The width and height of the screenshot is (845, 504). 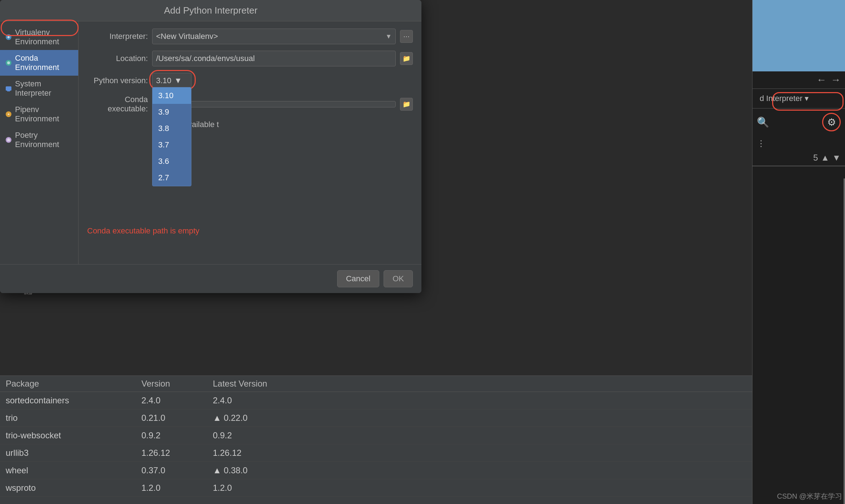 What do you see at coordinates (118, 81) in the screenshot?
I see `python-version-label: Python version:` at bounding box center [118, 81].